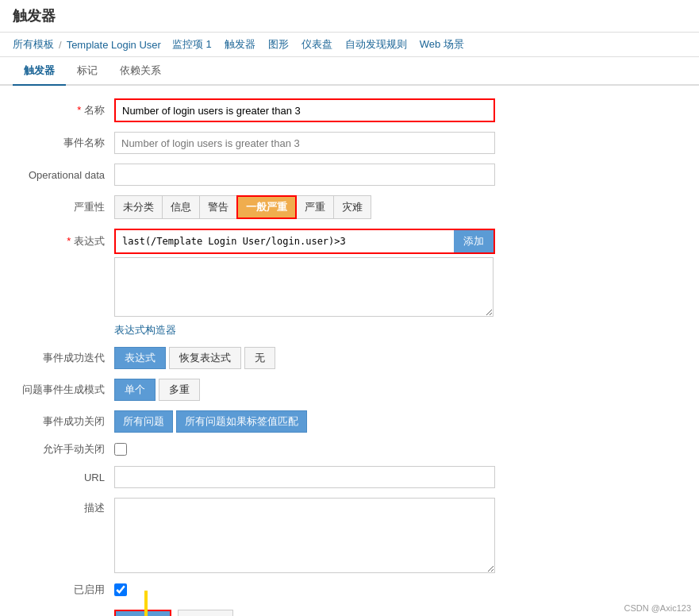  I want to click on description-textarea, so click(305, 535).